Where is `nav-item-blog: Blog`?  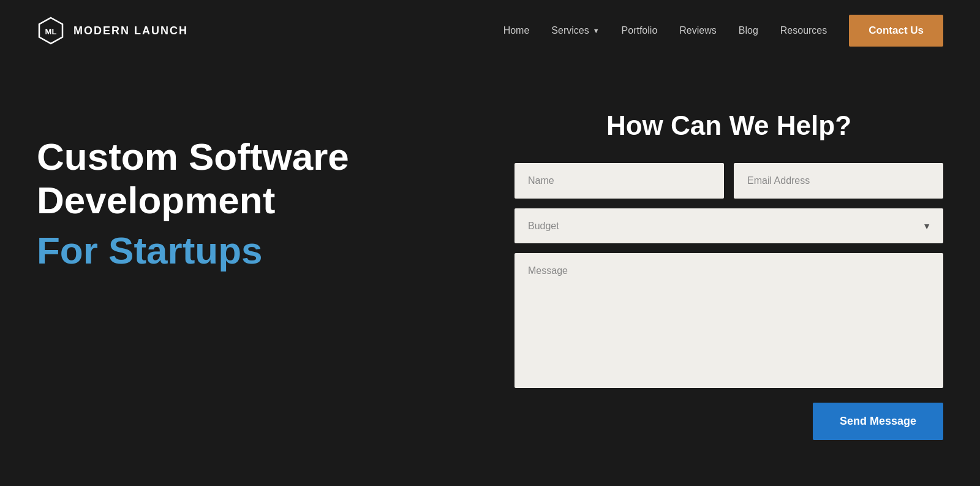 nav-item-blog: Blog is located at coordinates (748, 31).